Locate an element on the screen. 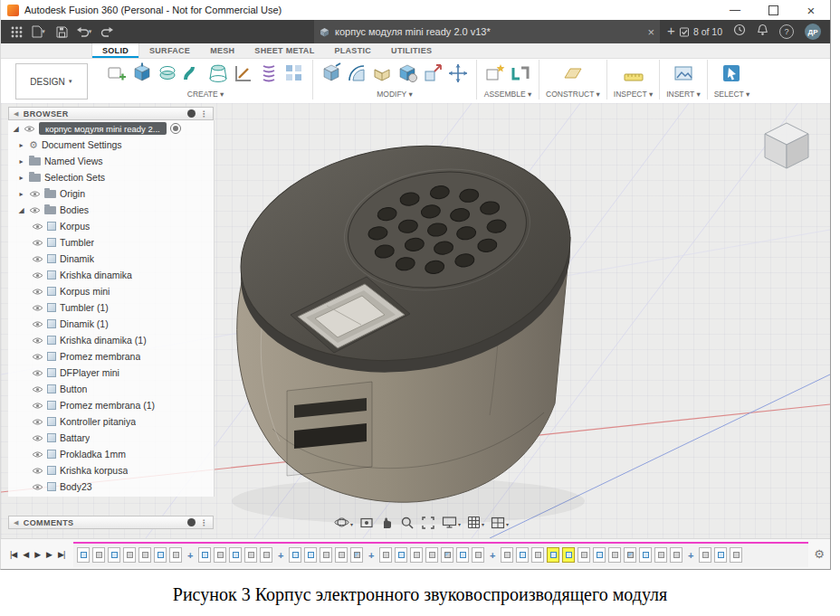  revolve-icon is located at coordinates (167, 73).